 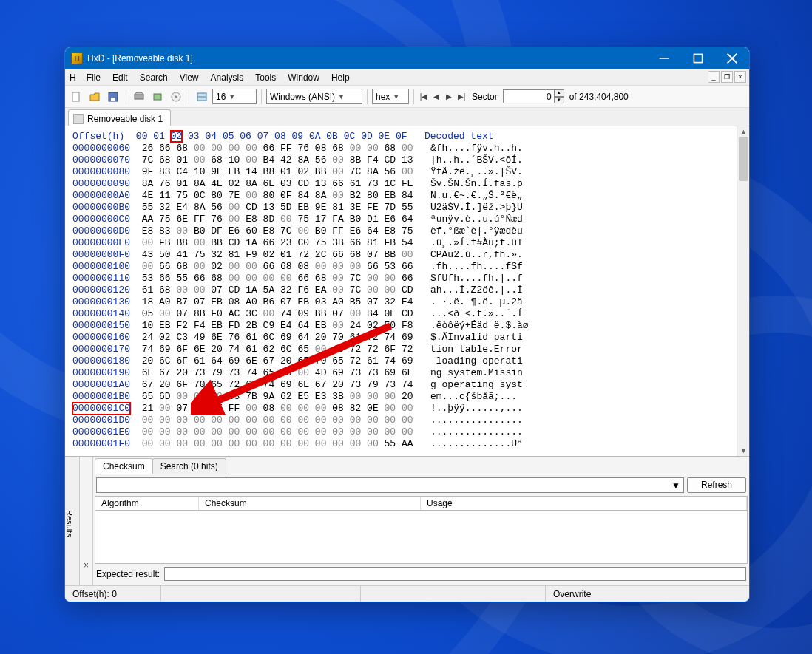 What do you see at coordinates (743, 132) in the screenshot?
I see `scroll-up-button: ▲` at bounding box center [743, 132].